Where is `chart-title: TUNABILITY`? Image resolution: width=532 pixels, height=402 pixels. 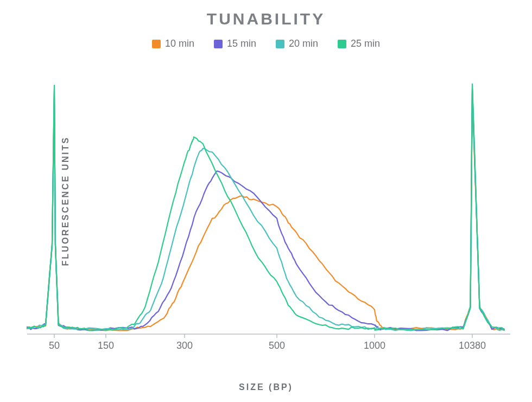
chart-title: TUNABILITY is located at coordinates (266, 19).